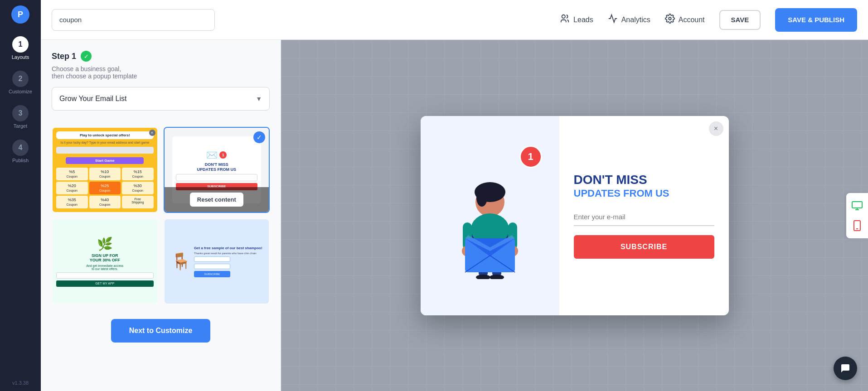 The width and height of the screenshot is (868, 391). What do you see at coordinates (490, 216) in the screenshot?
I see `person-illustration` at bounding box center [490, 216].